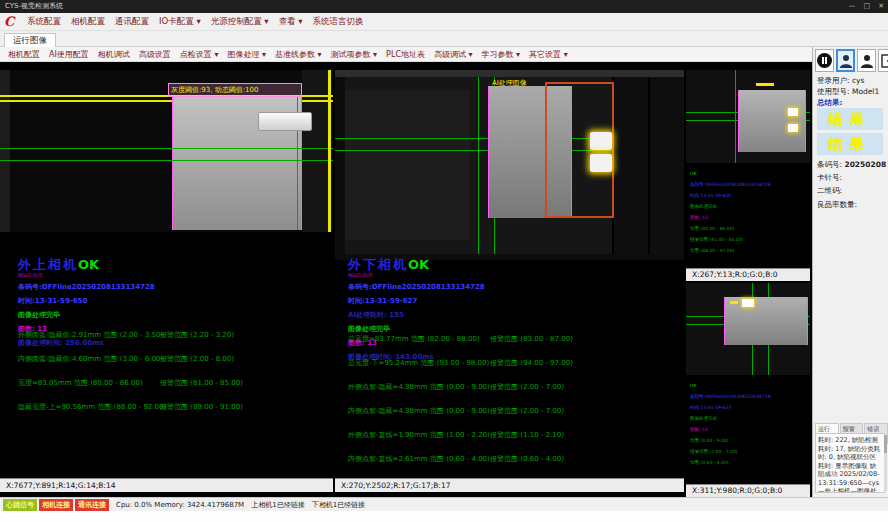  I want to click on mid-measurement-row: 总宽度-下=95.24mm 范围:(93.00 - 98.00)报警范围:(94…, so click(513, 363).